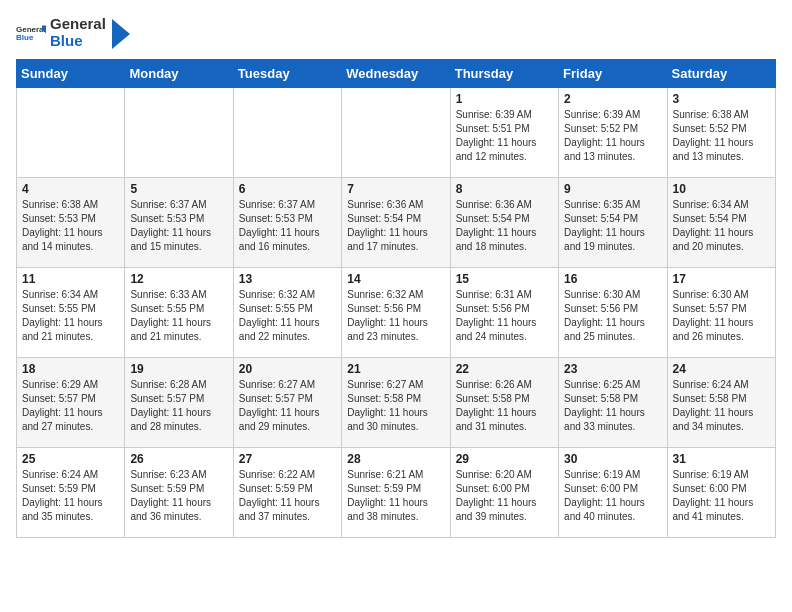  What do you see at coordinates (722, 406) in the screenshot?
I see `day-info: Sunrise: 6:24 AMSunset: 5:58 PMDaylight:…` at bounding box center [722, 406].